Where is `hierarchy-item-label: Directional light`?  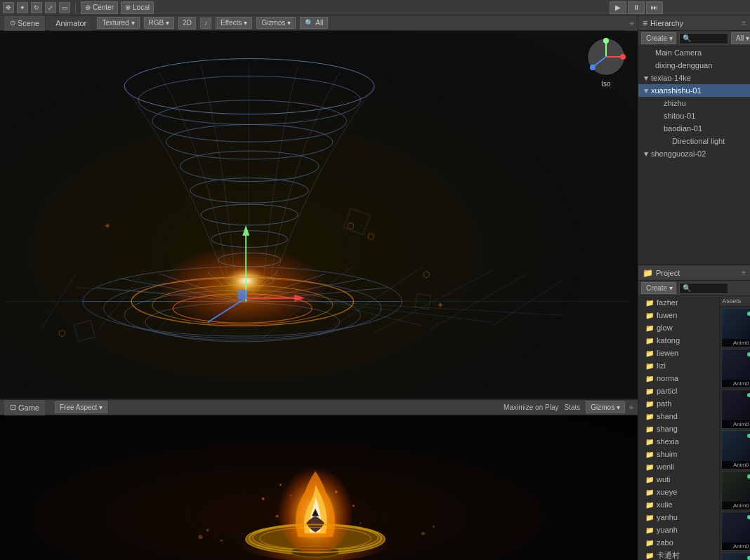 hierarchy-item-label: Directional light is located at coordinates (698, 141).